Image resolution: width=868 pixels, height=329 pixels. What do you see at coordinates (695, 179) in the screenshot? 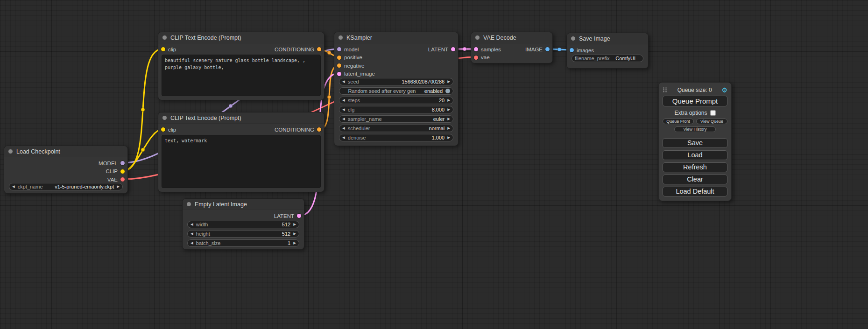
I see `clear-button: Clear` at bounding box center [695, 179].